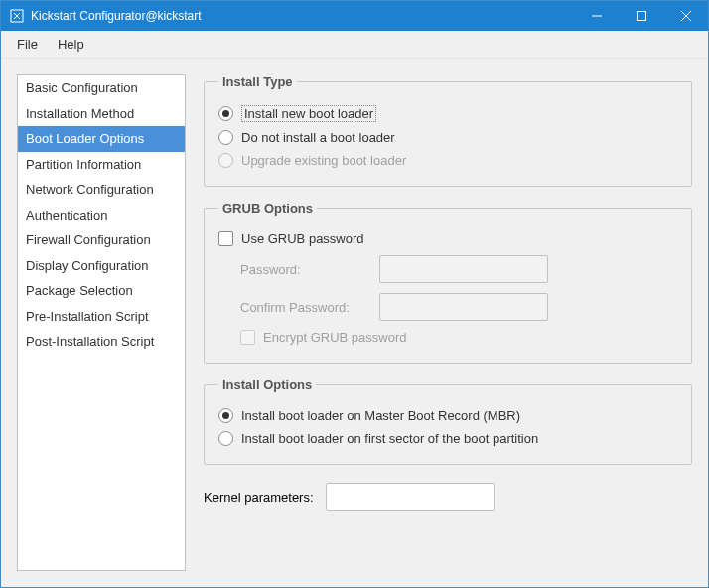  I want to click on radio-label: Install boot loader on Master Boot Recor…, so click(381, 415).